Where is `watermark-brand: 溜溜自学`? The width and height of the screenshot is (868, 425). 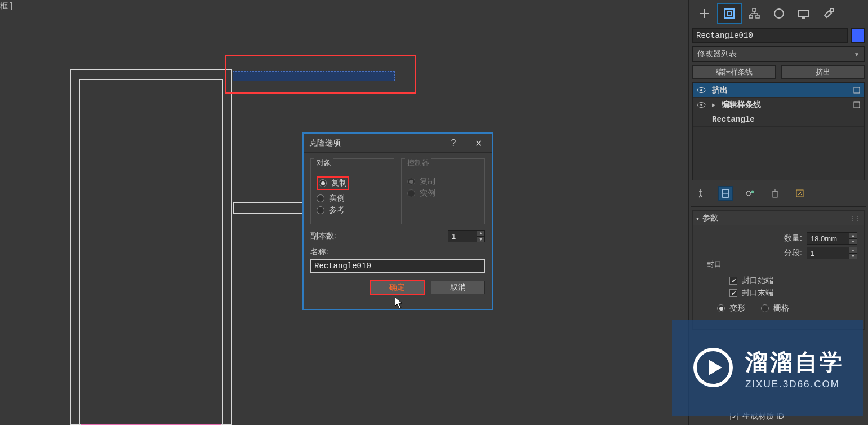 watermark-brand: 溜溜自学 is located at coordinates (795, 362).